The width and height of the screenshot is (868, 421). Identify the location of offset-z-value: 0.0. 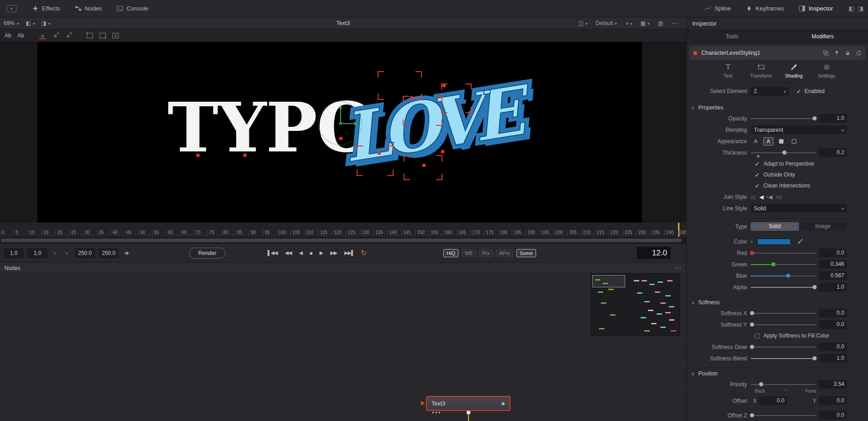
(833, 415).